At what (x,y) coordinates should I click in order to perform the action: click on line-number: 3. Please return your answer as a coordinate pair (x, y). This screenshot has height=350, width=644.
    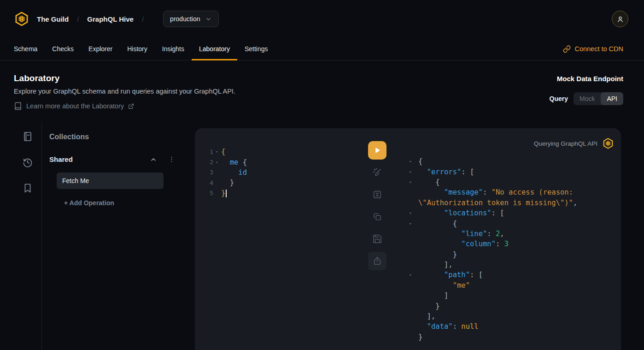
    Looking at the image, I should click on (211, 172).